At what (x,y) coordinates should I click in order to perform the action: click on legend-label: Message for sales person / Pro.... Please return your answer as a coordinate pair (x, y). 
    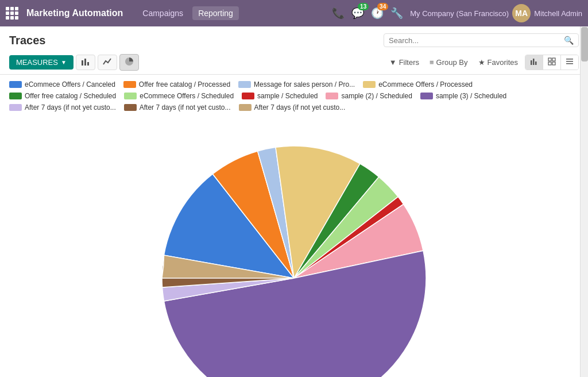
    Looking at the image, I should click on (304, 84).